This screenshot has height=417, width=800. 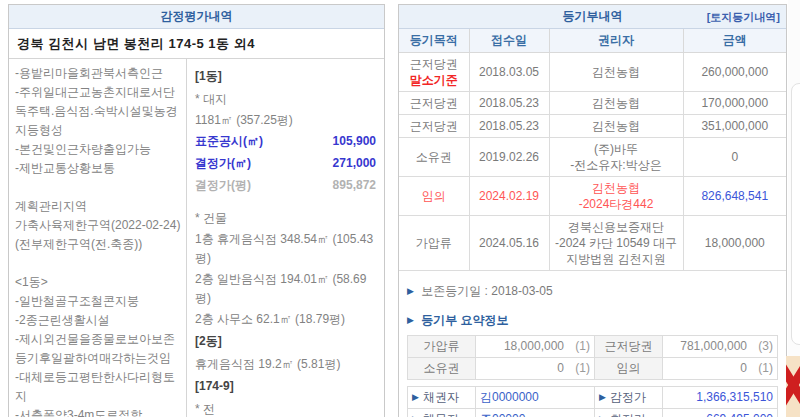 What do you see at coordinates (734, 242) in the screenshot?
I see `cell-amount: 18,000,000` at bounding box center [734, 242].